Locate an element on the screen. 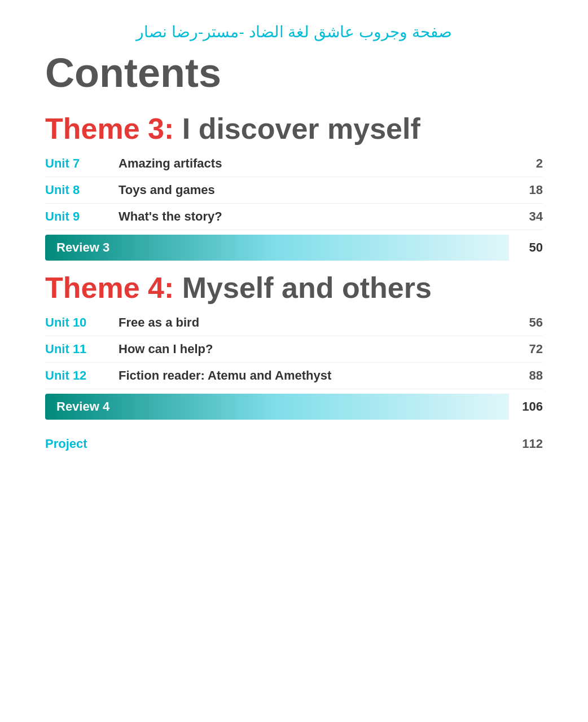 The height and width of the screenshot is (722, 588). unit12-title: Fiction reader: Atemu and Amethyst is located at coordinates (314, 376).